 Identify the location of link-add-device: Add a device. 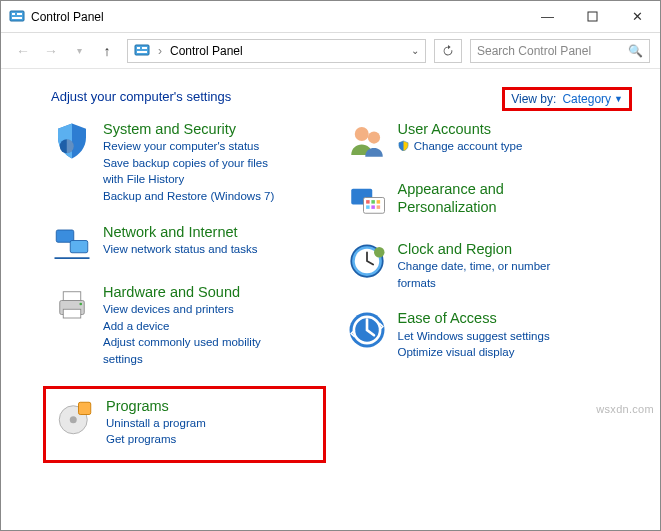
(193, 326).